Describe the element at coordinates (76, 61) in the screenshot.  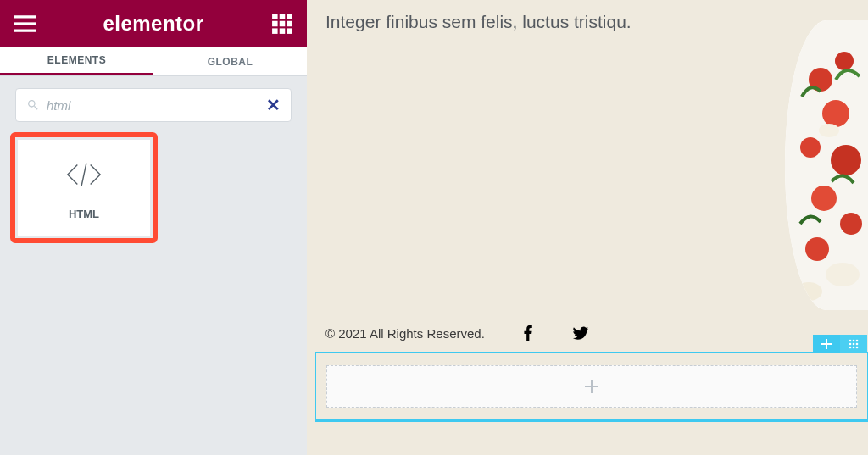
I see `tab-elements: ELEMENTS` at that location.